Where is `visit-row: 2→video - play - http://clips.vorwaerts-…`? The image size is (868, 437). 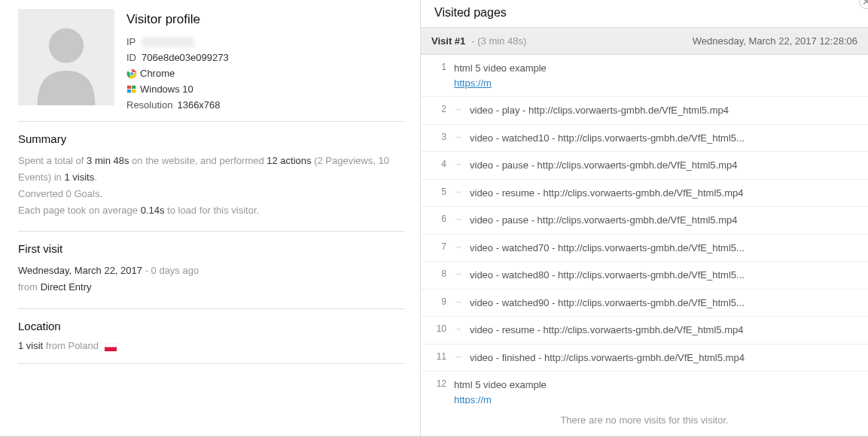
visit-row: 2→video - play - http://clips.vorwaerts-… is located at coordinates (644, 111).